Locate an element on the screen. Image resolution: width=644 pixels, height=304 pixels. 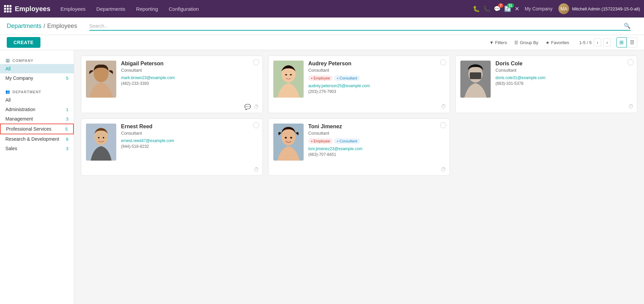
sidebar-item-professional-services: Professional Services 5 is located at coordinates (37, 129).